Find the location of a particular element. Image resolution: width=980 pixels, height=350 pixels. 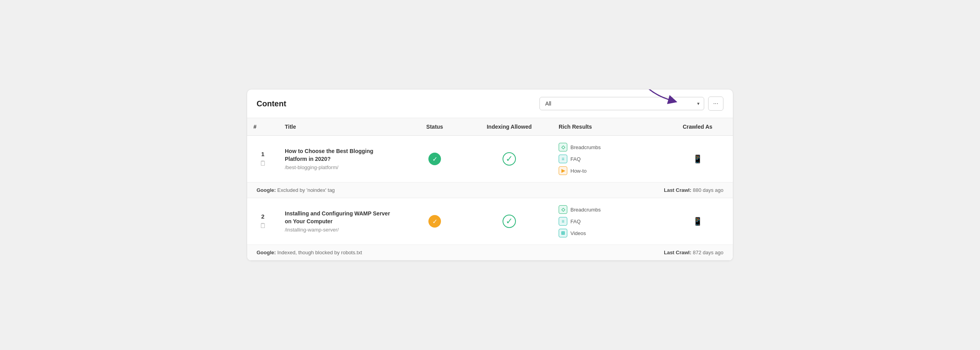

row-2-title-cell: Installing and Configuring WAMP Server o… is located at coordinates (341, 221).